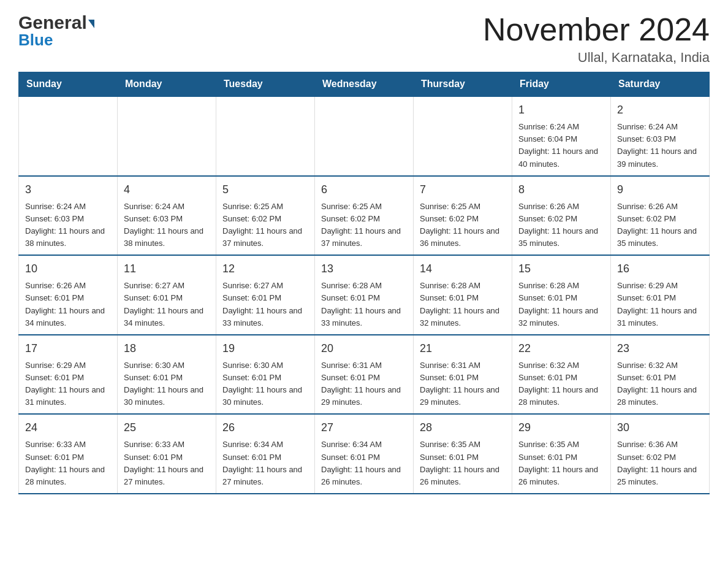  Describe the element at coordinates (167, 454) in the screenshot. I see `table-row: 25Sunrise: 6:33 AMSunset: 6:01 PMDayligh…` at that location.